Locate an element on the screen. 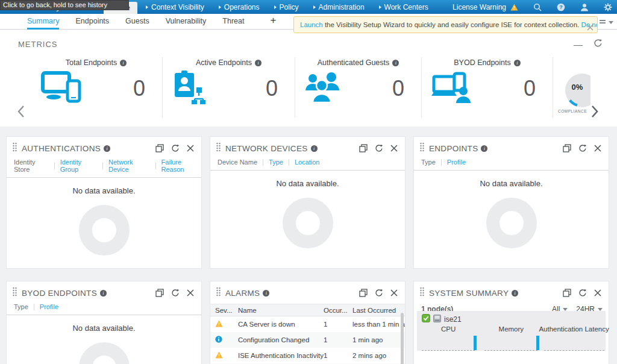 This screenshot has width=617, height=364. metric-active-endpoints: Active Endpoints 0 is located at coordinates (229, 87).